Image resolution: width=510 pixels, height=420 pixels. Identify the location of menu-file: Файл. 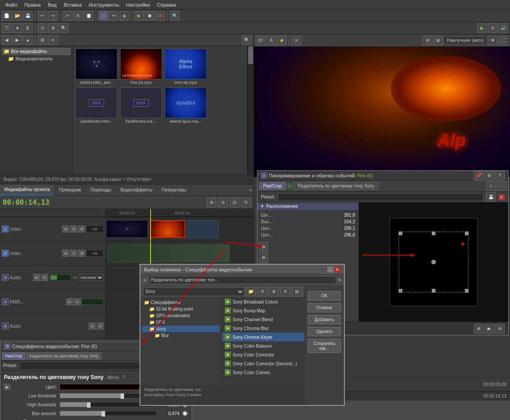
(11, 5).